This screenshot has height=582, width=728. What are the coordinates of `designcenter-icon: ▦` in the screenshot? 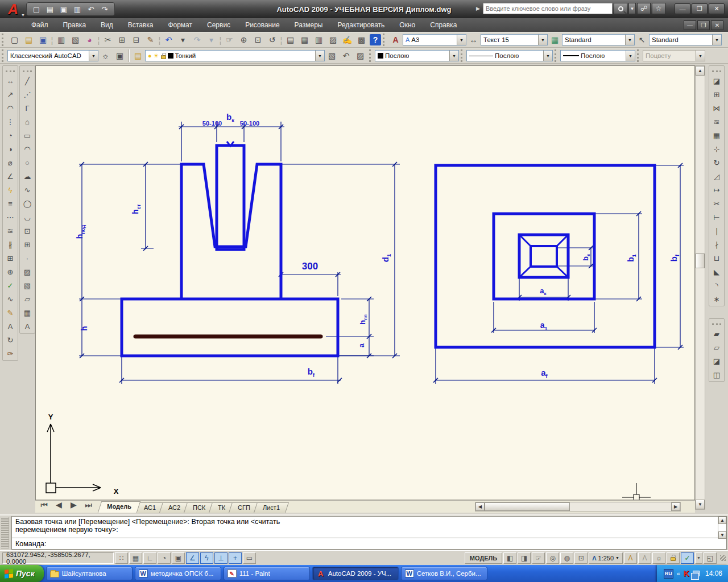 It's located at (305, 40).